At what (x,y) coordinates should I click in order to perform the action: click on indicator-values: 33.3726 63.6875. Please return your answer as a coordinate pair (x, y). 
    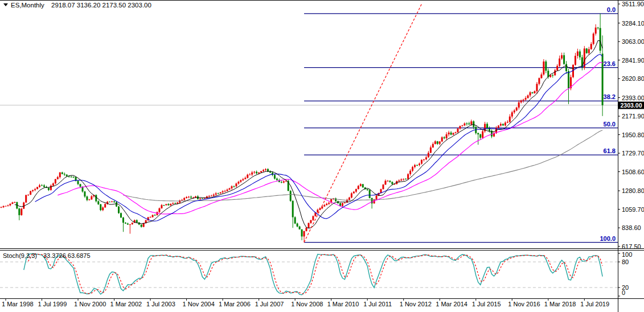
    Looking at the image, I should click on (67, 256).